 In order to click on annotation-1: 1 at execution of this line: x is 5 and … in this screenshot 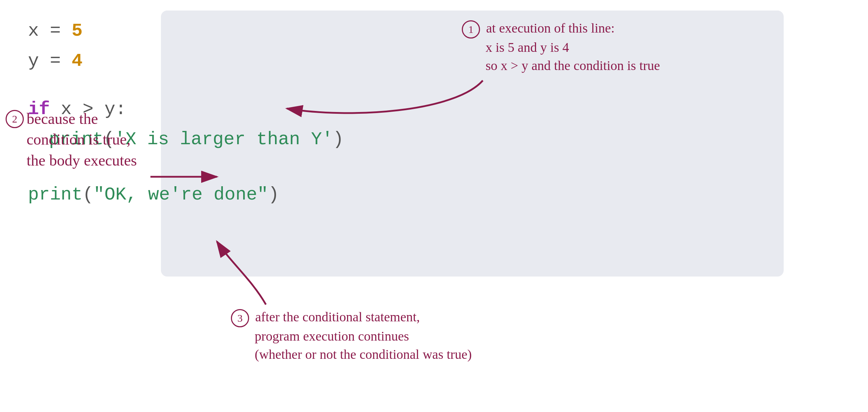, I will do `click(561, 47)`.